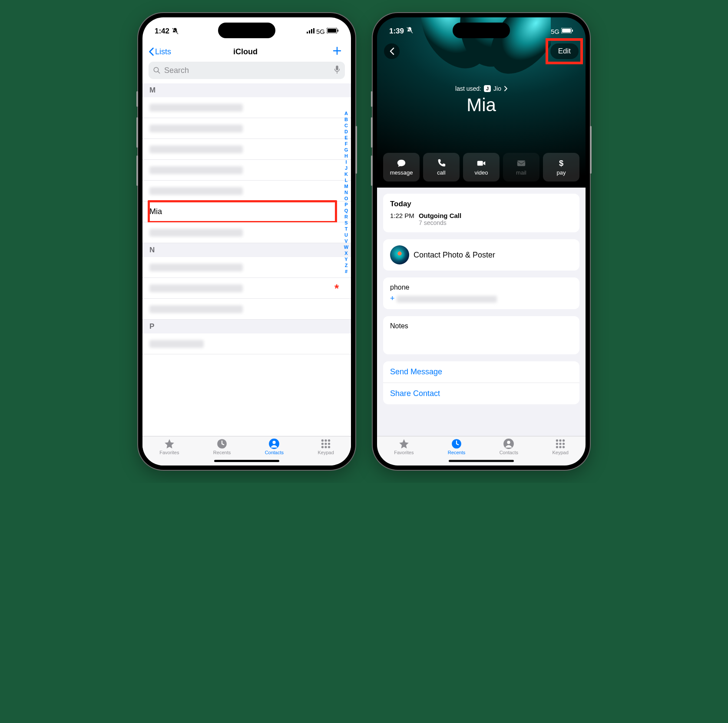 Image resolution: width=728 pixels, height=723 pixels. What do you see at coordinates (481, 89) in the screenshot?
I see `last-used-line: last used: J Jio` at bounding box center [481, 89].